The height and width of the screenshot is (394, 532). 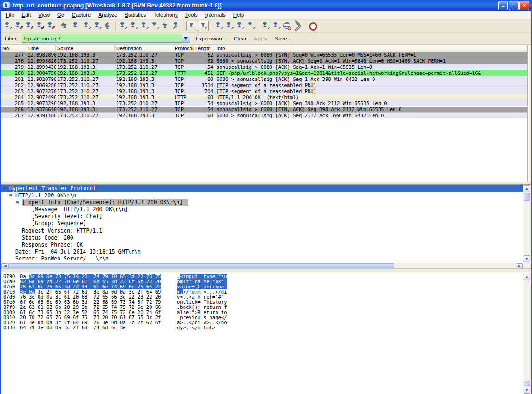 I want to click on save-icon, so click(x=76, y=26).